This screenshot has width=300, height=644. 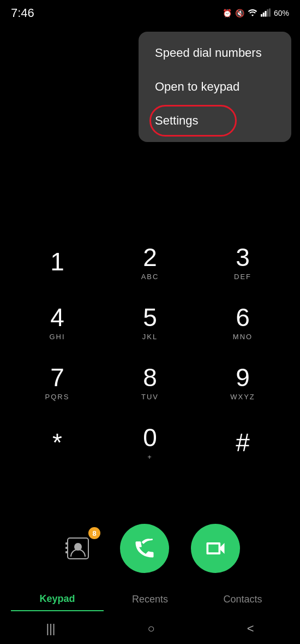 I want to click on wifi-icon: +, so click(x=253, y=13).